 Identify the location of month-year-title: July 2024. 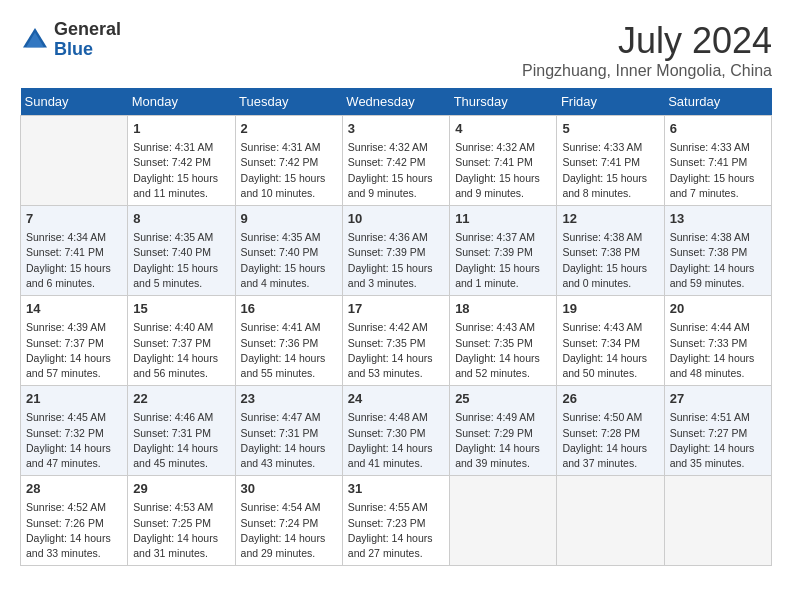
(647, 41).